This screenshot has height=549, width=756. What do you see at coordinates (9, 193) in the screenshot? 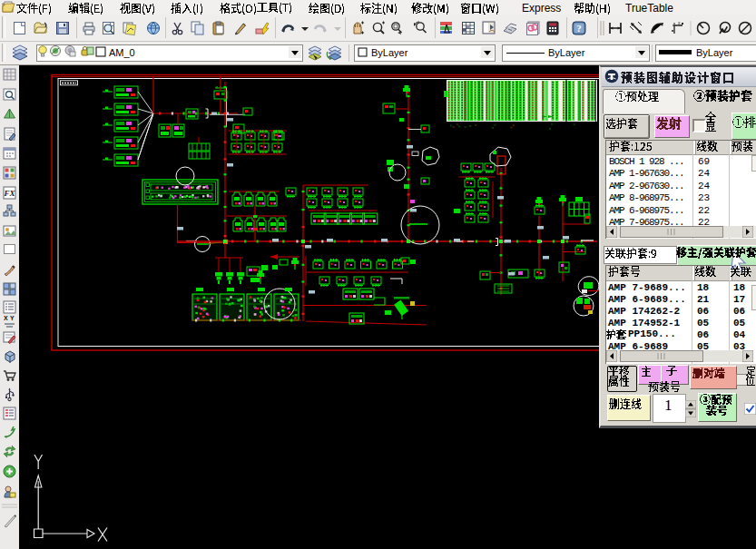
I see `svg-text: FX` at bounding box center [9, 193].